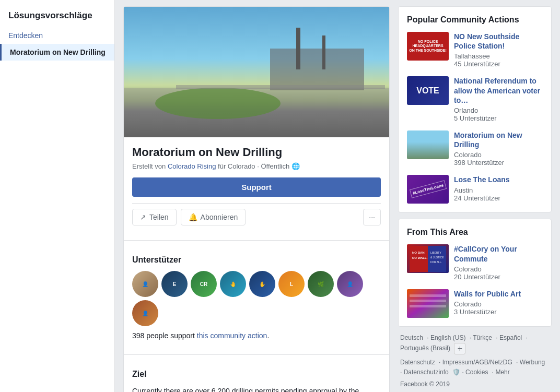 The image size is (560, 392). What do you see at coordinates (498, 294) in the screenshot?
I see `community-name-walls: Walls for Public Art` at bounding box center [498, 294].